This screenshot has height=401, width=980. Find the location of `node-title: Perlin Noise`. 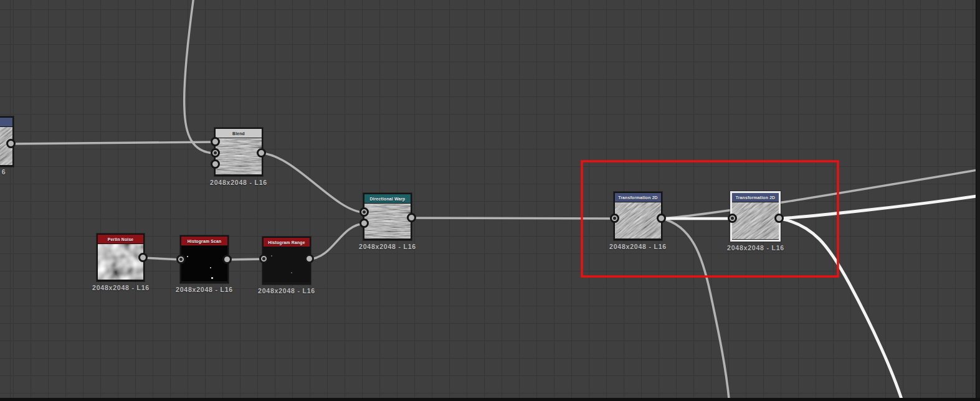

node-title: Perlin Noise is located at coordinates (121, 239).